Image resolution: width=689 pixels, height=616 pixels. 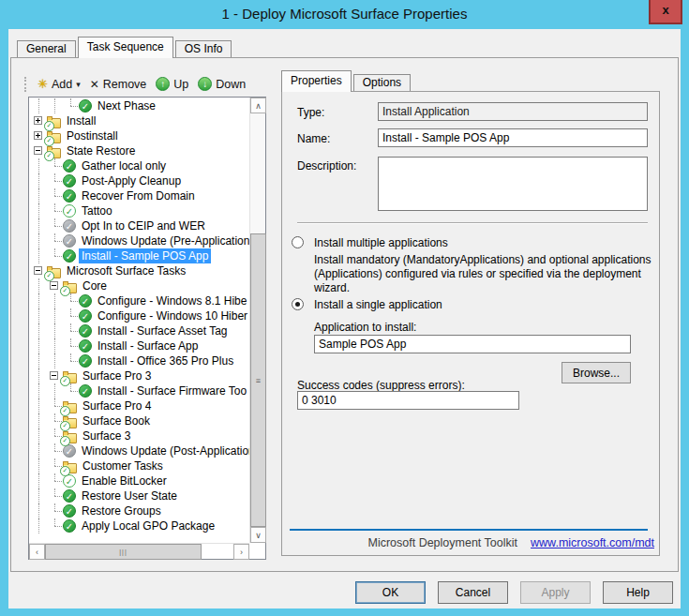 What do you see at coordinates (141, 181) in the screenshot?
I see `tree-item-post-apply-cleanup: ✓Post-Apply Cleanup` at bounding box center [141, 181].